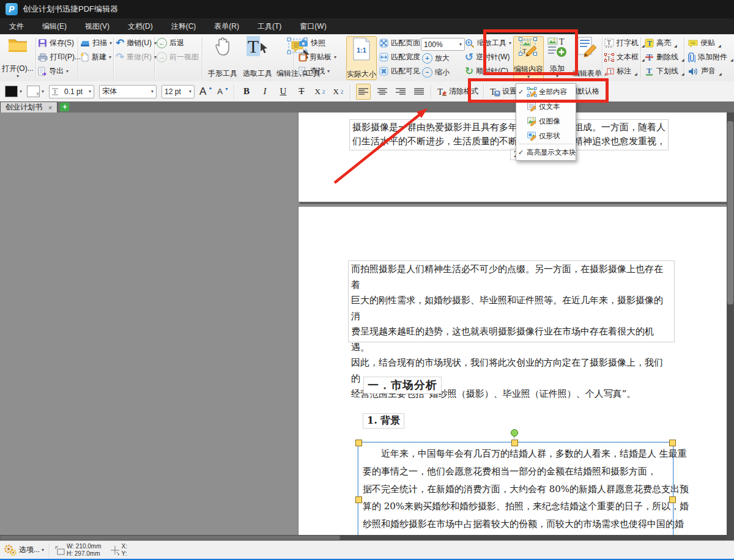  I want to click on format-toolbar: ▾ x ▾ 0.1 pt ▾ 宋体 ▾ 12 pt ▾ A▲, so click(367, 92).